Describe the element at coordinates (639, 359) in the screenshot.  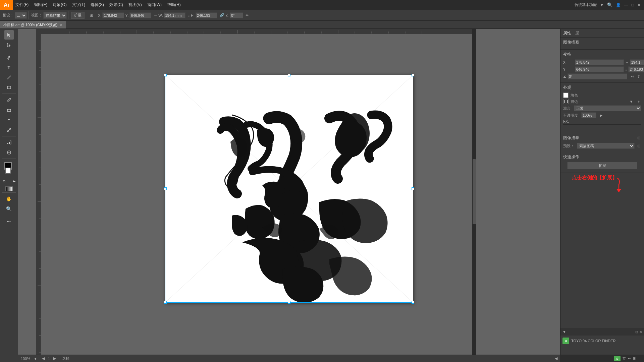
I see `tray-grid-icon: ⋯` at that location.